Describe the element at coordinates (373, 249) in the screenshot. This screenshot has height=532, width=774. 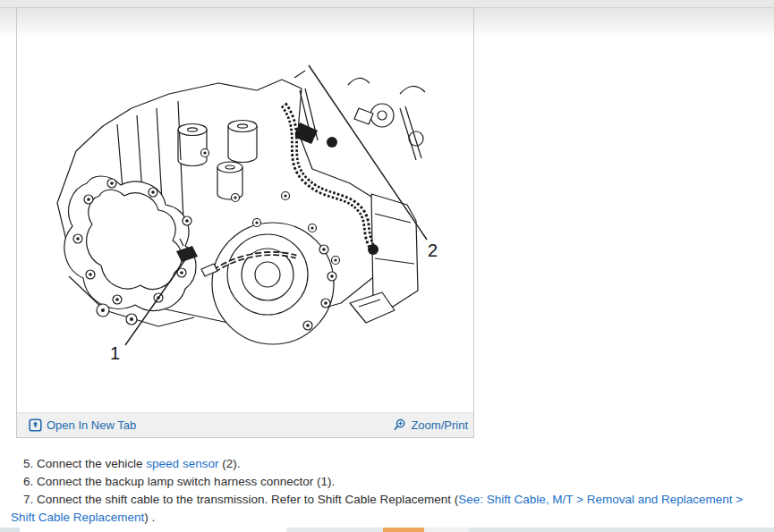
I see `speed-sensor` at that location.